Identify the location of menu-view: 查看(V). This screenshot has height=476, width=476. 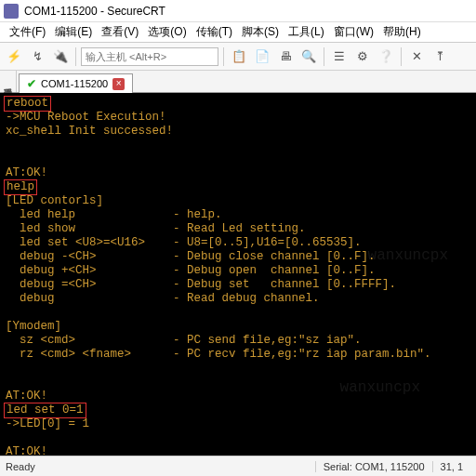
(120, 32).